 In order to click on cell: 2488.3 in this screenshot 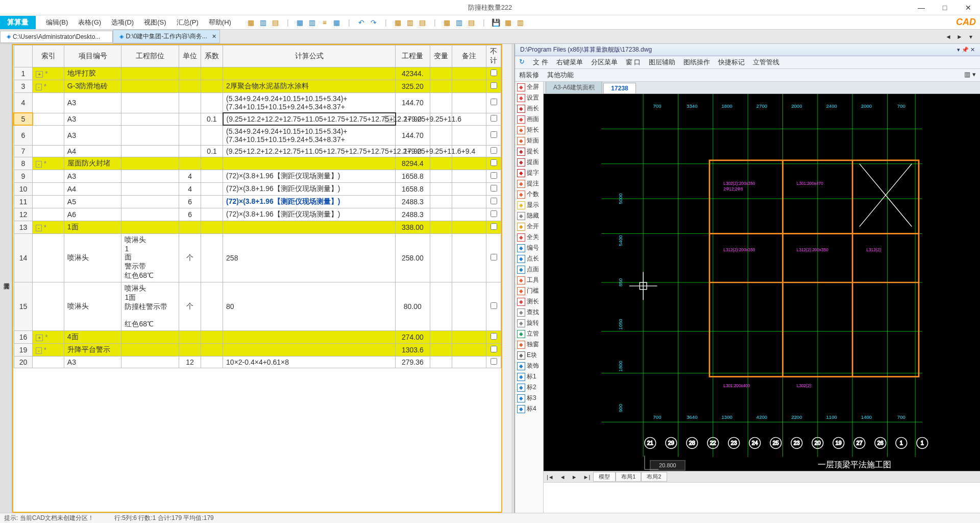, I will do `click(413, 202)`.